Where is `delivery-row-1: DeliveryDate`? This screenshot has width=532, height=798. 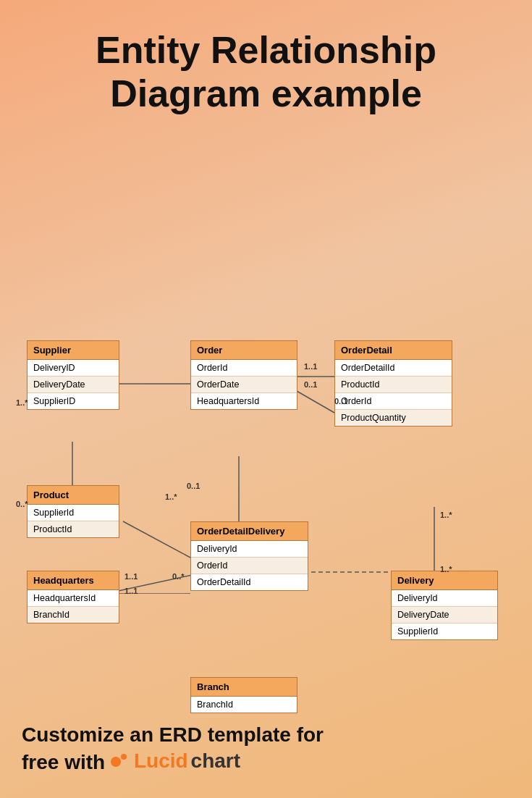 delivery-row-1: DeliveryDate is located at coordinates (444, 616).